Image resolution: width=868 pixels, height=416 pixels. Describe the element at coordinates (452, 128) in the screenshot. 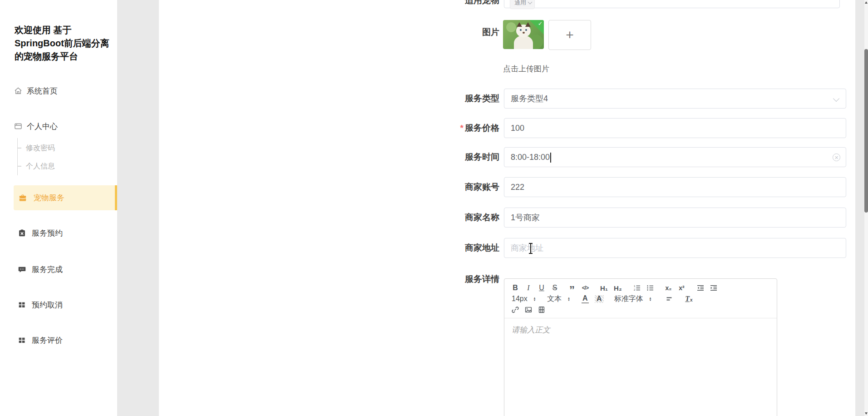

I see `service-price-label: *服务价格` at that location.